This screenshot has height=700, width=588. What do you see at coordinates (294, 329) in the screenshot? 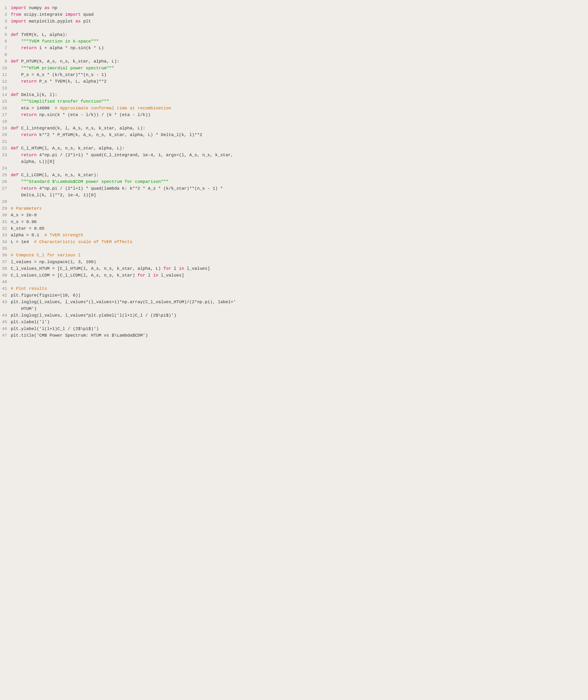
I see `code-line-46: 46 plt.ylabel('l(l+1)C_l / (2$\pi$)')` at bounding box center [294, 329].